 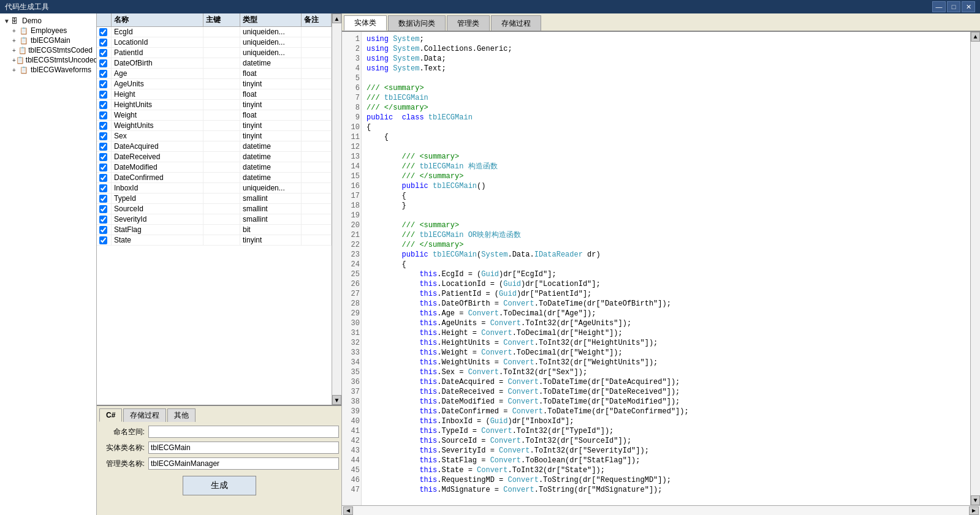 I want to click on code-scrollbar: ▲ ▼, so click(x=975, y=268).